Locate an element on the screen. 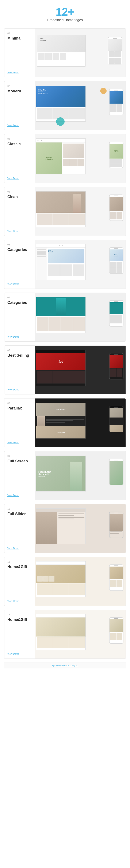  card-left-fullslider: 10 Full Slider View Demo is located at coordinates (20, 528).